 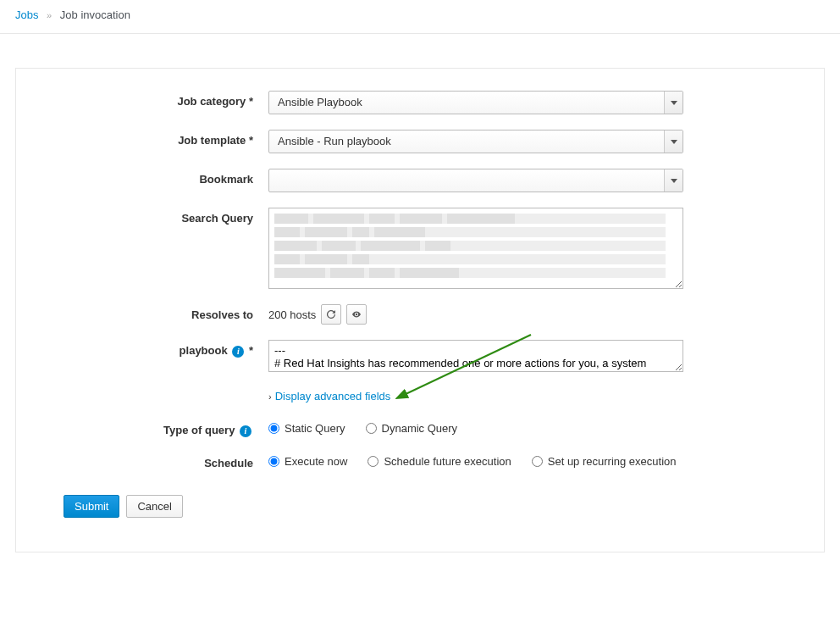 What do you see at coordinates (163, 429) in the screenshot?
I see `type-of-query-label: Type of query i` at bounding box center [163, 429].